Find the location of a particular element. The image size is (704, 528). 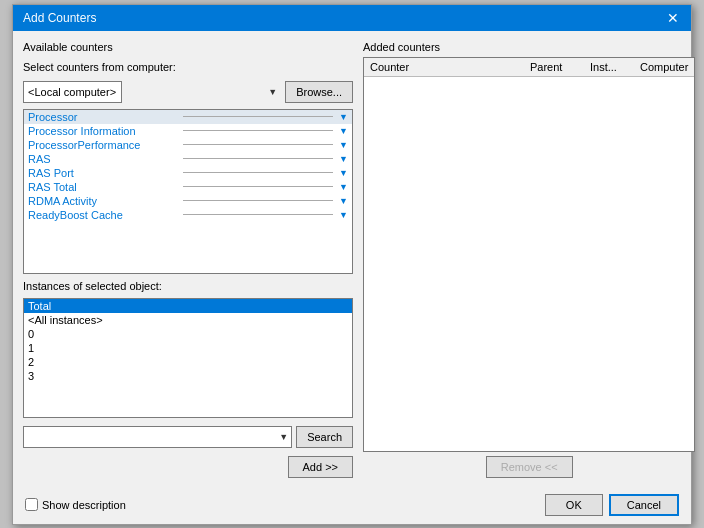

remove-button: Remove << is located at coordinates (530, 467).